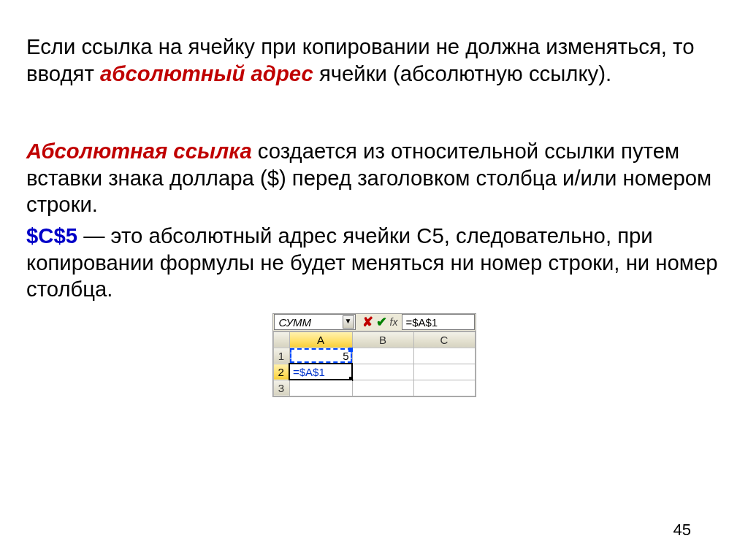  Describe the element at coordinates (462, 73) in the screenshot. I see `text: ячейки (абсолютную ссылку).` at that location.